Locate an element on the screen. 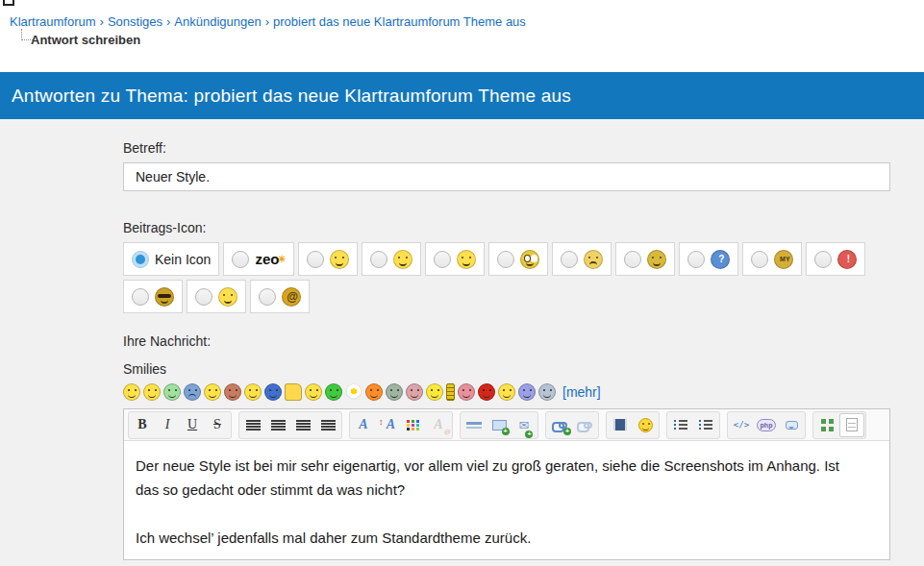 This screenshot has height=566, width=924. breadcrumb-link-category: Sonstiges is located at coordinates (135, 21).